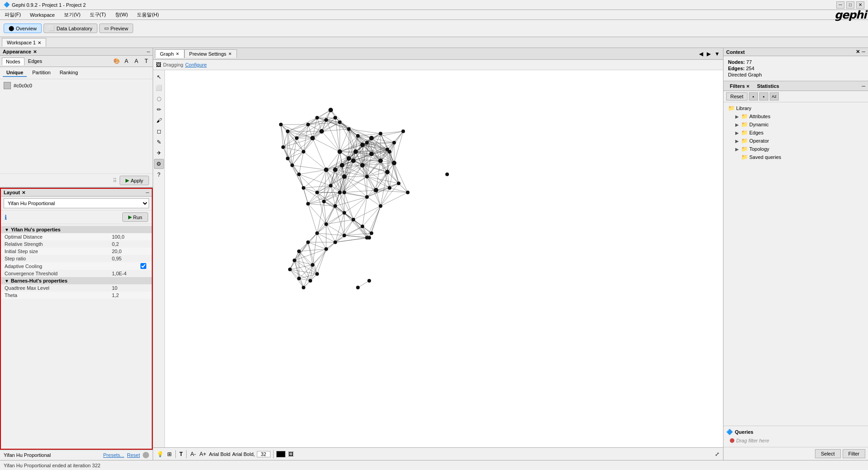  I want to click on preview-settings-close: ✕, so click(230, 54).